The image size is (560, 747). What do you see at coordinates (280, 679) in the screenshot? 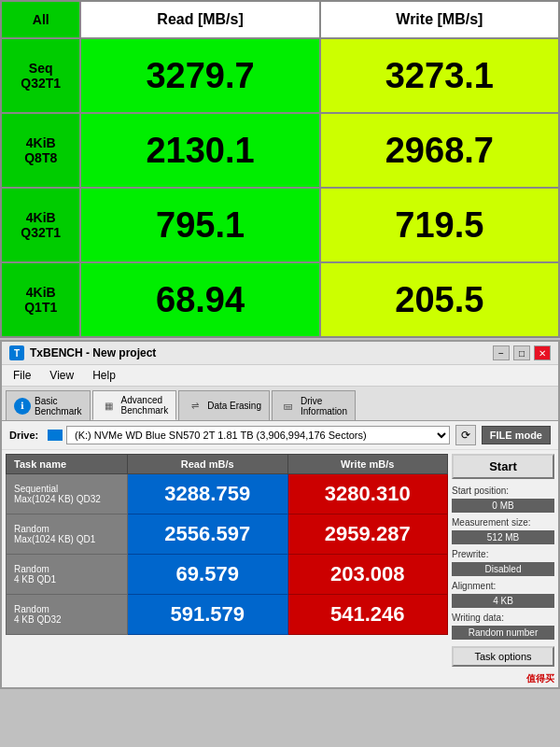
I see `watermark: 值得买` at bounding box center [280, 679].